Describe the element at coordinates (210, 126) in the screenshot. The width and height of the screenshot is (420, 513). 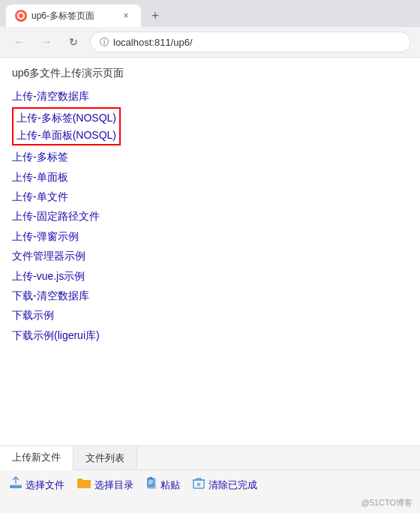
I see `highlighted-links-group: 上传-多标签(NOSQL) 上传-单面板(NOSQL)` at that location.